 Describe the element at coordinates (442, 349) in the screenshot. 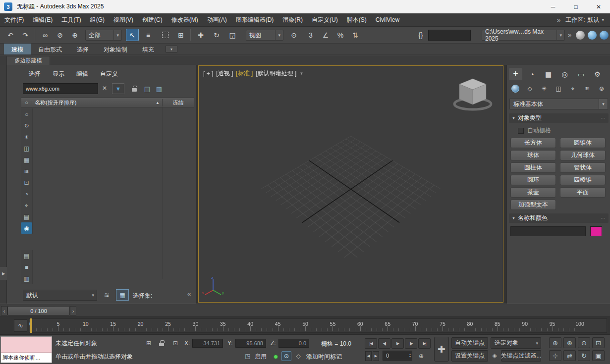

I see `set-keys-big-button: ✚` at that location.